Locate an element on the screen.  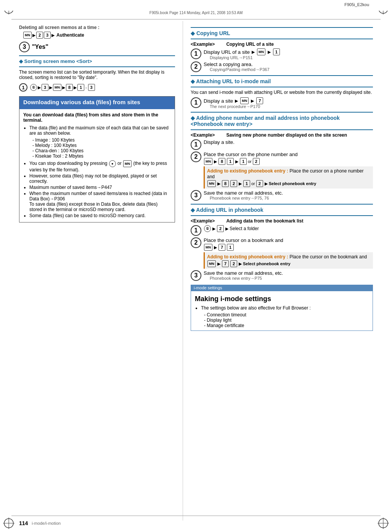
url-adding-existing-body: Place the cursor on the bookmark and is located at coordinates (328, 257).